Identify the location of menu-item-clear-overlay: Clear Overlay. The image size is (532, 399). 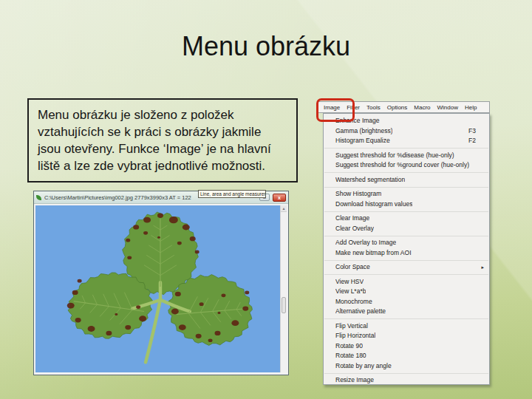
(406, 229).